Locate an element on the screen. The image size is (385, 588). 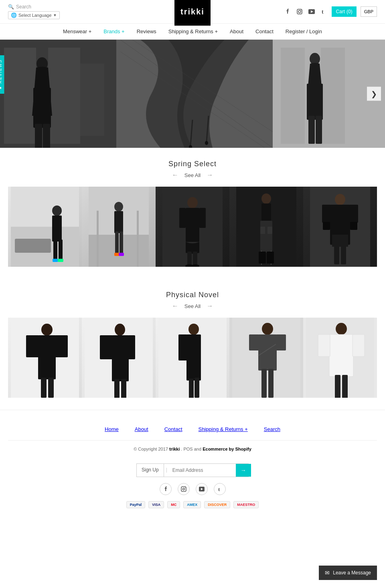
footer-social: t is located at coordinates (192, 489).